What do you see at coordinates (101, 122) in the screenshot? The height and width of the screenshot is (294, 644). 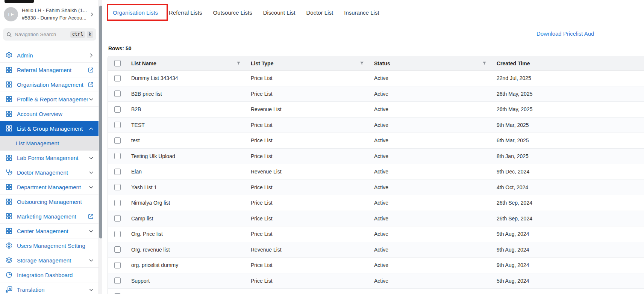 I see `scrollbar-thumb` at bounding box center [101, 122].